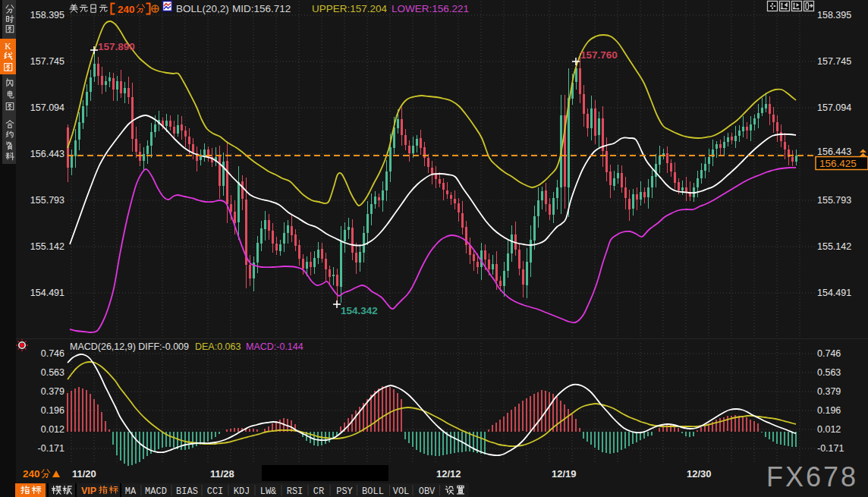  Describe the element at coordinates (129, 347) in the screenshot. I see `svg-text: MACD(26,12,9) DIFF:-0.009` at that location.